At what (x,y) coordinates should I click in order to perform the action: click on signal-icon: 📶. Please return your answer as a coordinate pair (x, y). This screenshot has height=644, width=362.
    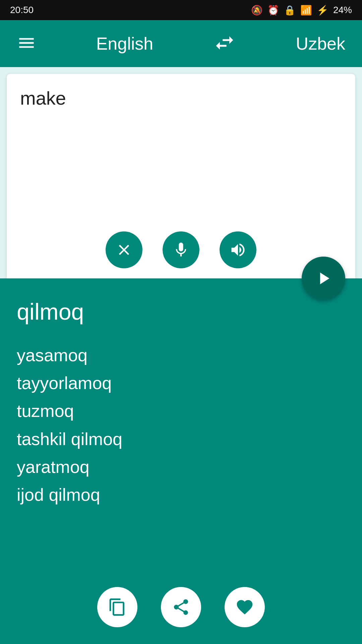
    Looking at the image, I should click on (306, 10).